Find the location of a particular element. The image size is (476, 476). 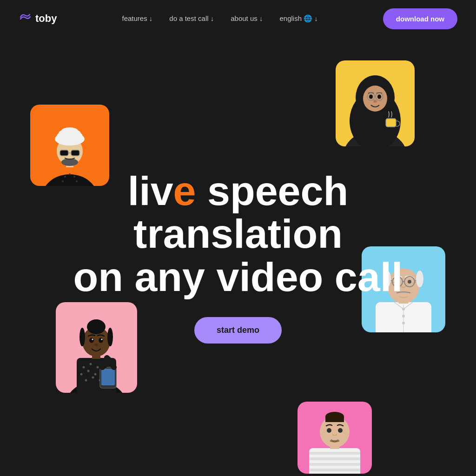

download-now-button: download now is located at coordinates (420, 19).